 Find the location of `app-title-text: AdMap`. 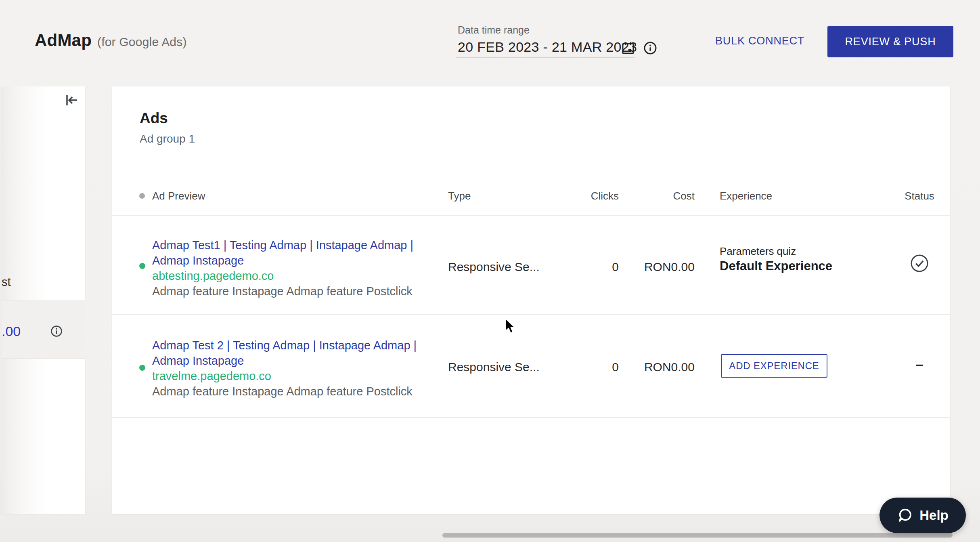

app-title-text: AdMap is located at coordinates (63, 40).